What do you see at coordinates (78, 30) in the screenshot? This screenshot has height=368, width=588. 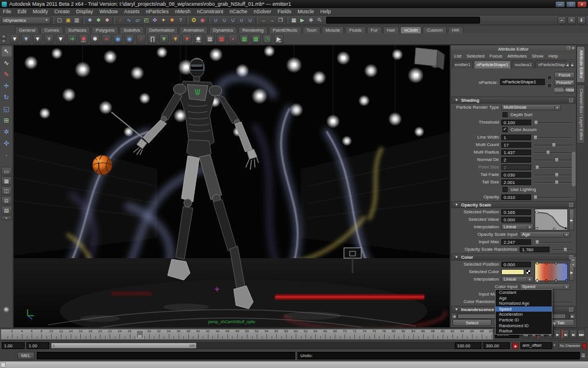 I see `shelf-tab-surfaces: Surfaces` at bounding box center [78, 30].